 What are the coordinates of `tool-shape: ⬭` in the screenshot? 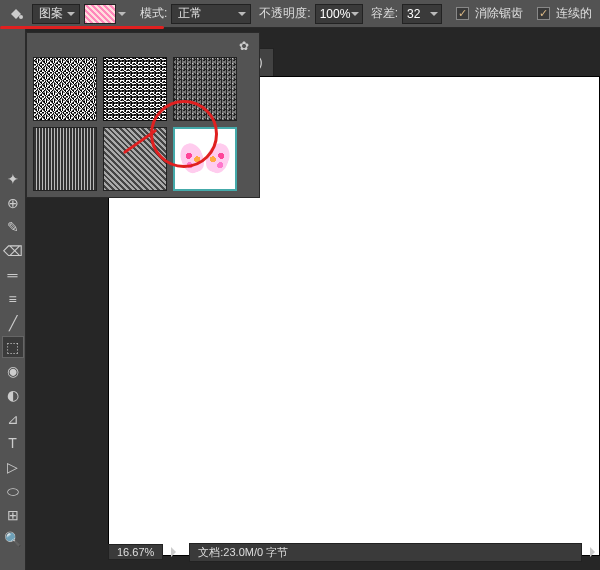 It's located at (13, 491).